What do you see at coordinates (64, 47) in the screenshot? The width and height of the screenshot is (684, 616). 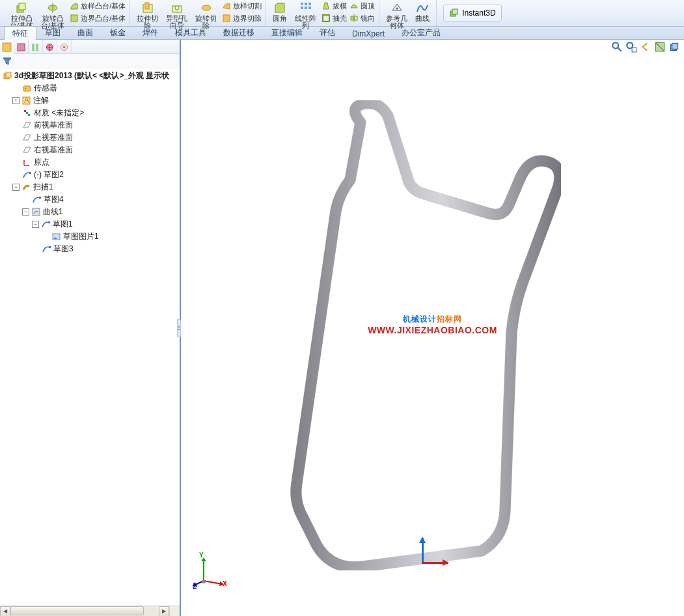 I see `panel-tab-display` at bounding box center [64, 47].